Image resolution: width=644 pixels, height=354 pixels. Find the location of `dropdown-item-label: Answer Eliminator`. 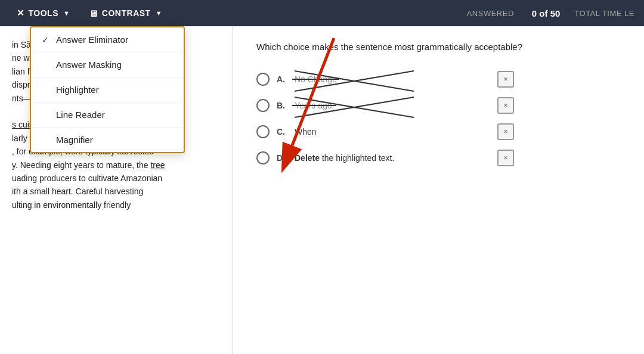

dropdown-item-label: Answer Eliminator is located at coordinates (92, 39).